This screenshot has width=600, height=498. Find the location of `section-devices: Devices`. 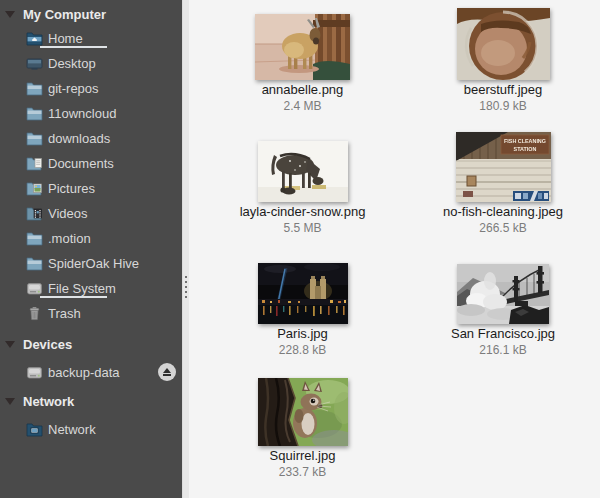

section-devices: Devices is located at coordinates (91, 344).